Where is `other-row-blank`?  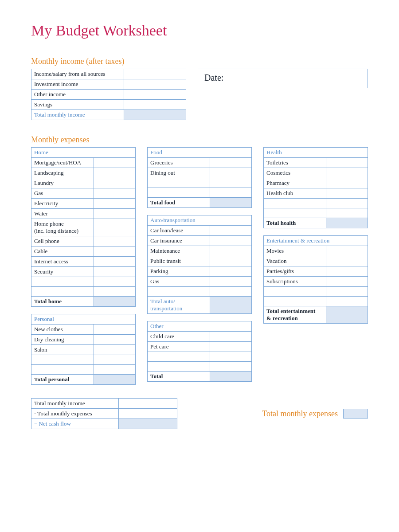 other-row-blank is located at coordinates (179, 367).